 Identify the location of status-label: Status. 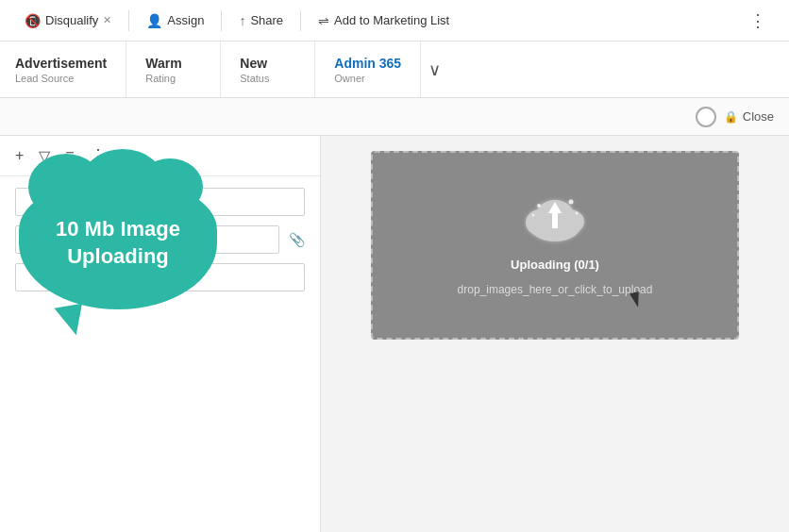
(268, 78).